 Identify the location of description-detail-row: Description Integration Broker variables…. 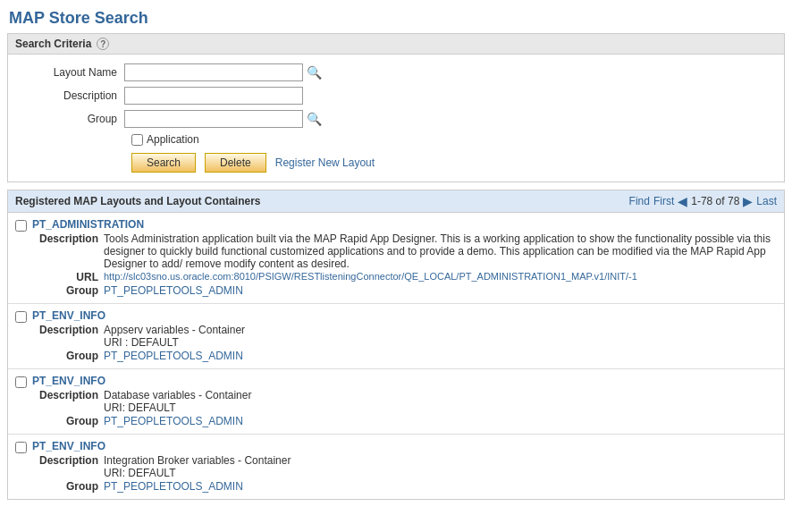
(404, 467).